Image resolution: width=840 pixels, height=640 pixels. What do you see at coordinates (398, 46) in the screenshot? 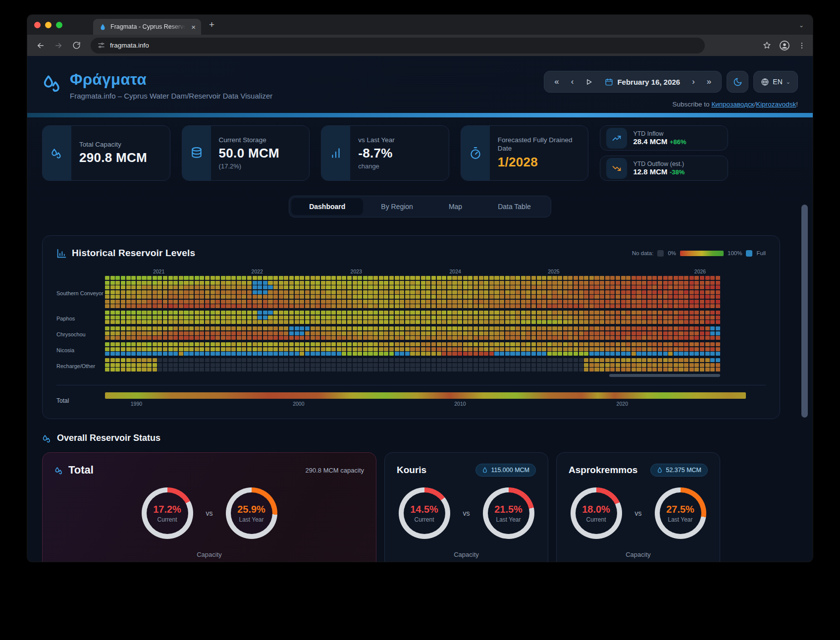
I see `url-bar: fragmata.info` at bounding box center [398, 46].